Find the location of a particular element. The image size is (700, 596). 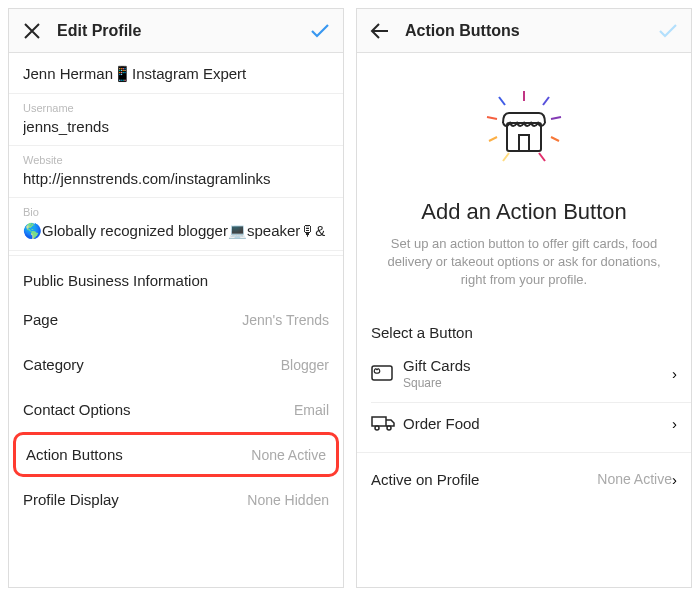

website-label: Website is located at coordinates (176, 160).